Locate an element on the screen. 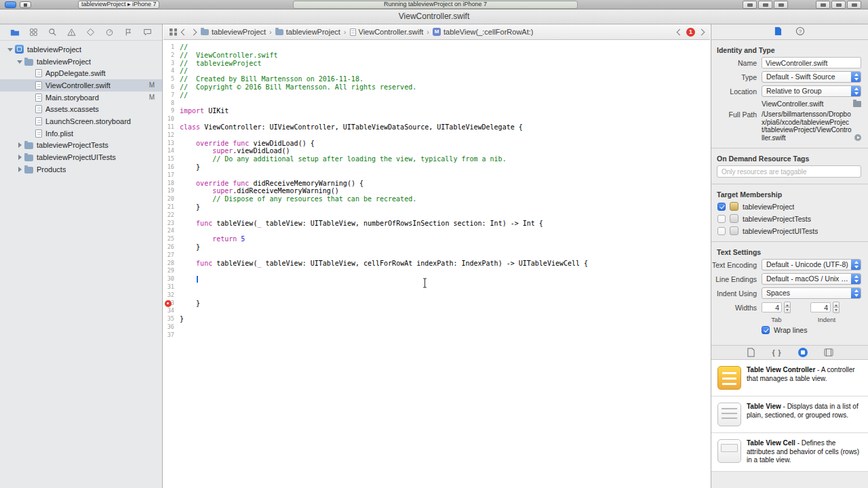 The width and height of the screenshot is (868, 488). code-line: 22 is located at coordinates (437, 216).